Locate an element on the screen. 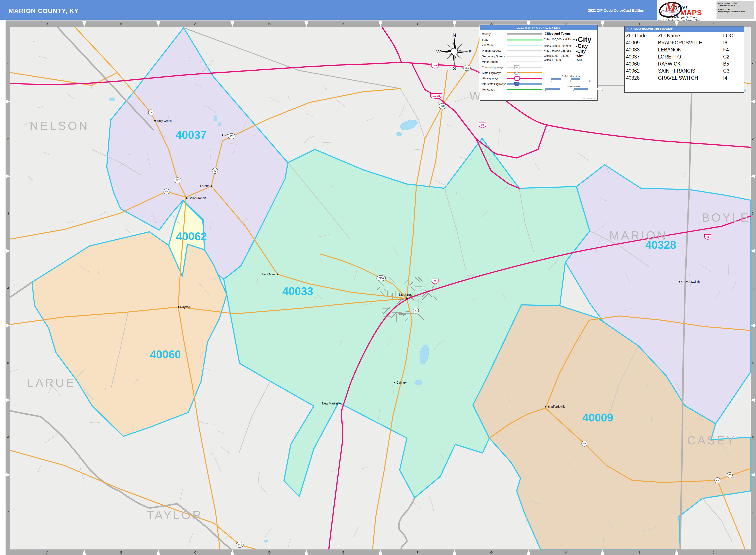 This screenshot has height=555, width=756. legend-line-swatch: 123 is located at coordinates (524, 73).